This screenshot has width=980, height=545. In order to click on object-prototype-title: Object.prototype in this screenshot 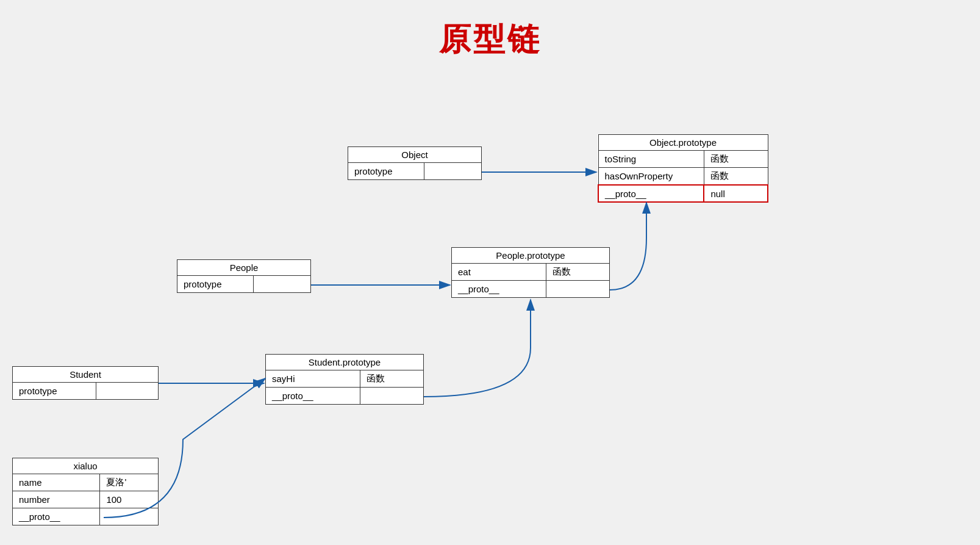, I will do `click(683, 143)`.